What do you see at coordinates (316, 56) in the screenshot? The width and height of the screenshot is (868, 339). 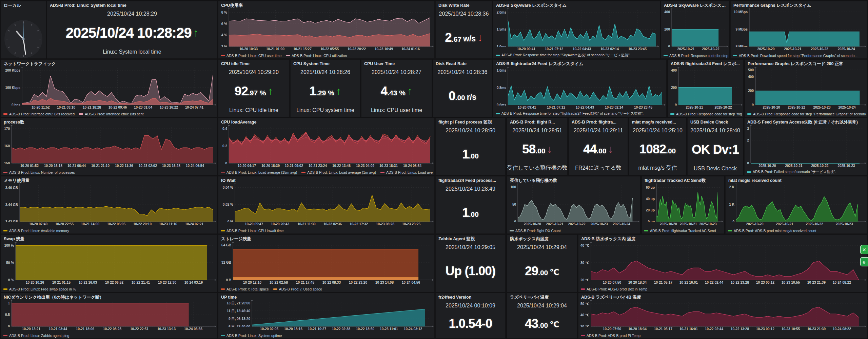 I see `legend-item: ADS-B Prod: Linux: CPU utilization` at bounding box center [316, 56].